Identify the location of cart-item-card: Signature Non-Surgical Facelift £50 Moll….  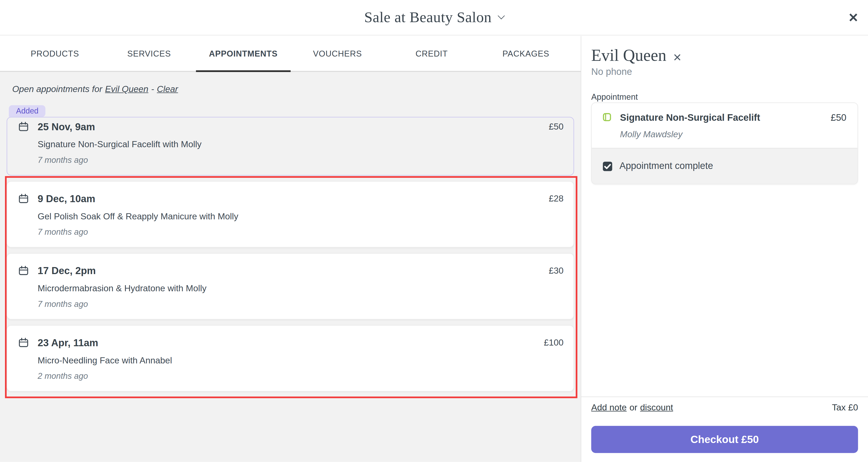
(724, 144).